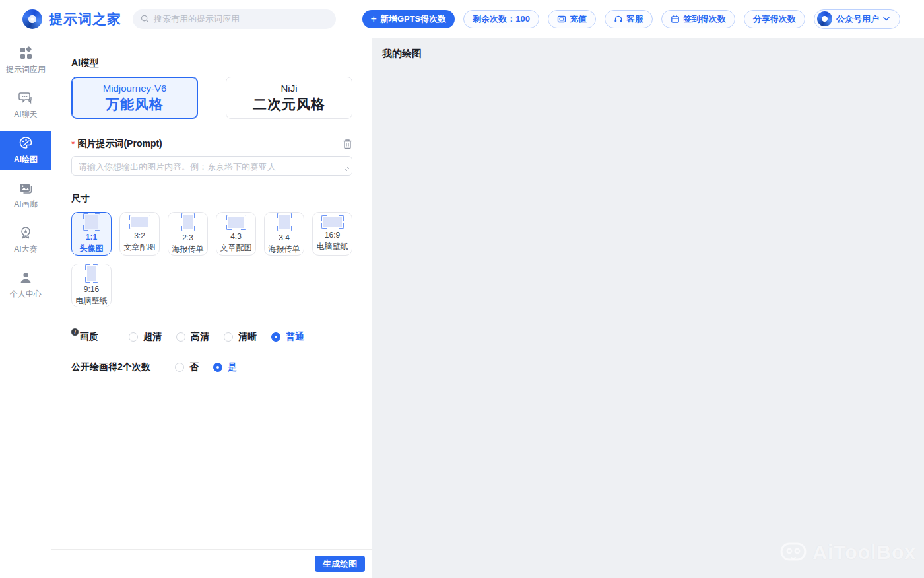  What do you see at coordinates (25, 250) in the screenshot?
I see `sidebar-item-label: AI大赛` at bounding box center [25, 250].